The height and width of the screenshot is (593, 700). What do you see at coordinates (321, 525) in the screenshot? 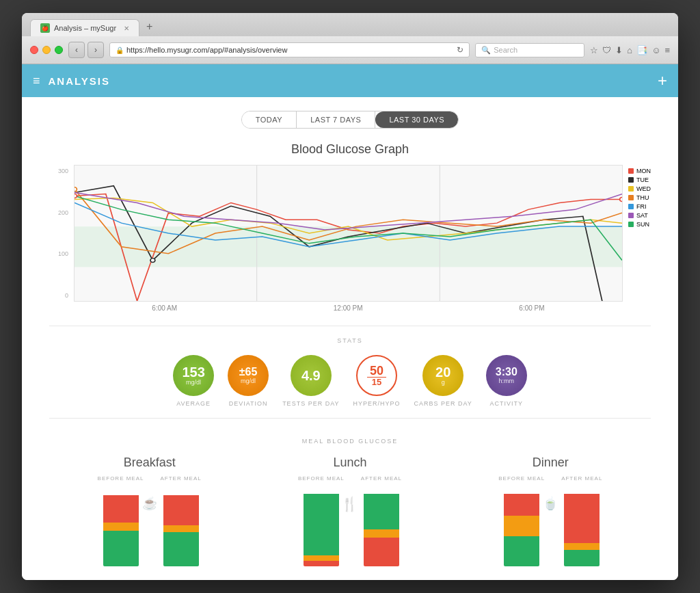
I see `lunch-before-bar` at bounding box center [321, 525].